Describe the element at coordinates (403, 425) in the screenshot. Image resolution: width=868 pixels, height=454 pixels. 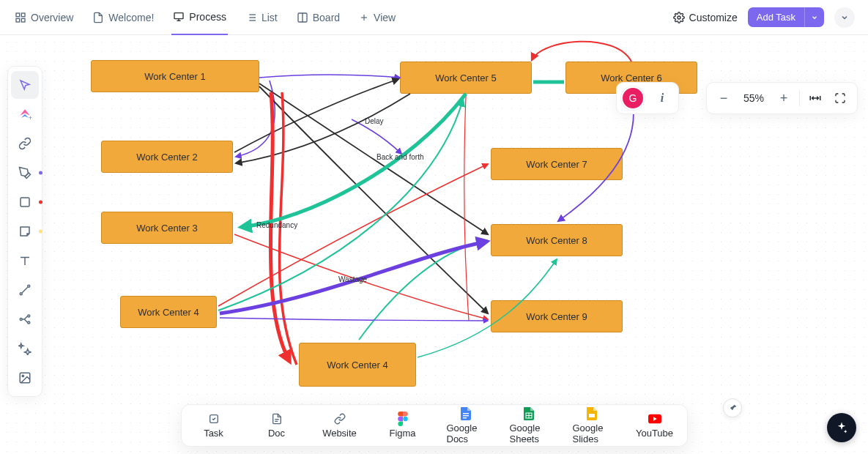
I see `tray-figma: Figma` at that location.